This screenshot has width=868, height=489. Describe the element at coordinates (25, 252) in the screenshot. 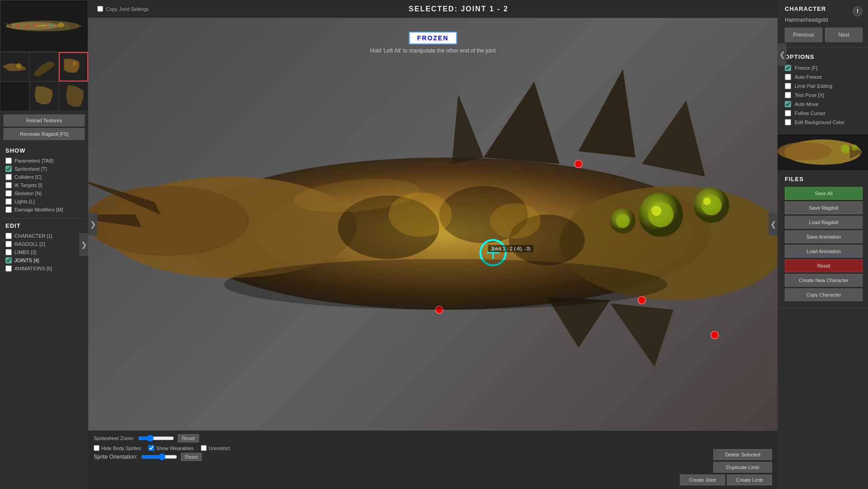

I see `edit-label-2: LIMBS [3]` at that location.